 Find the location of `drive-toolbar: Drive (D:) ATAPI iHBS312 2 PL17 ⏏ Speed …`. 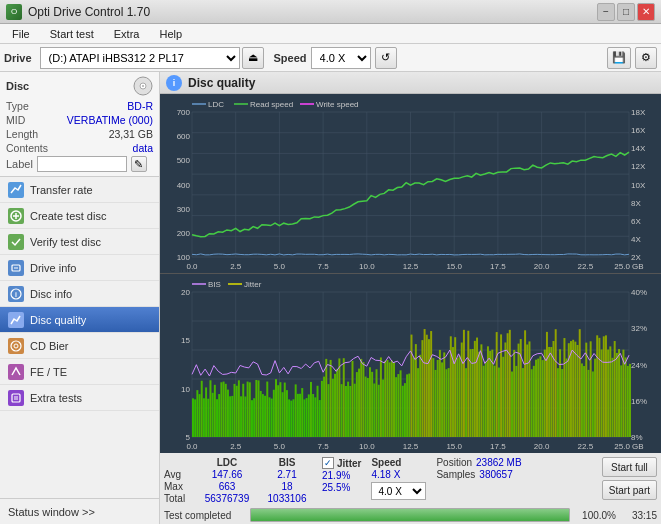

drive-toolbar: Drive (D:) ATAPI iHBS312 2 PL17 ⏏ Speed … is located at coordinates (330, 58).